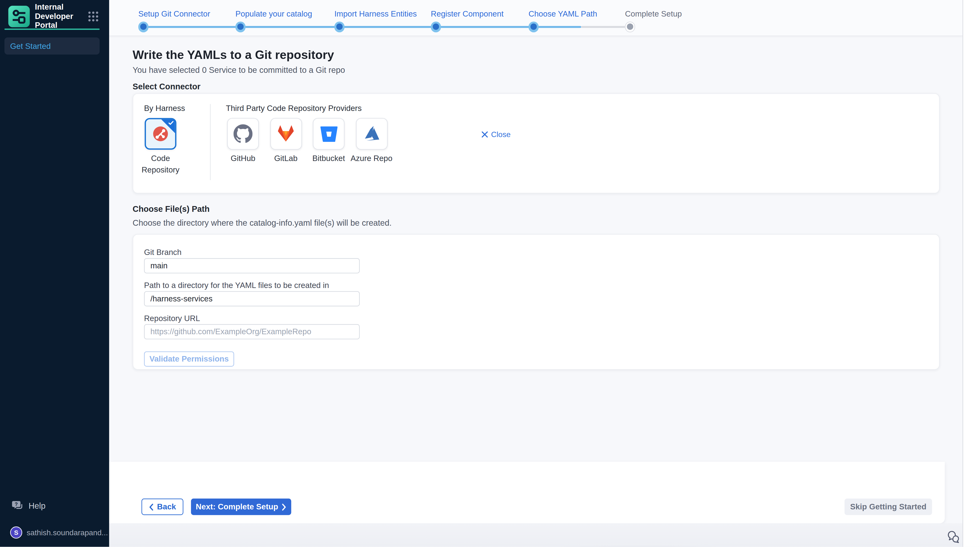 The image size is (980, 547). Describe the element at coordinates (167, 87) in the screenshot. I see `select-connector-label: Select Connector` at that location.